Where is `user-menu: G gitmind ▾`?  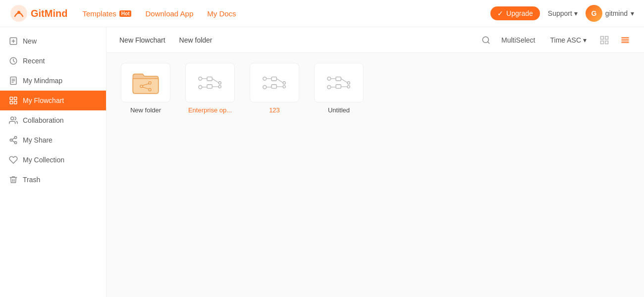 user-menu: G gitmind ▾ is located at coordinates (610, 13).